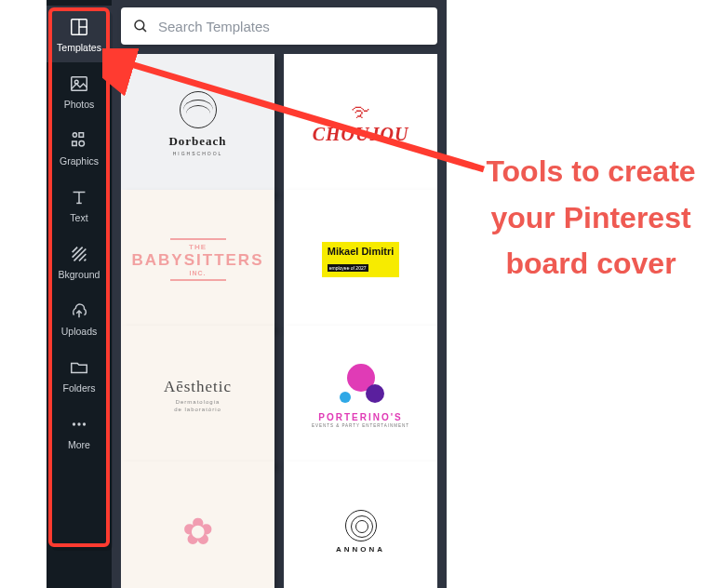 Image resolution: width=709 pixels, height=588 pixels. Describe the element at coordinates (197, 387) in the screenshot. I see `template-title: Aēsthetic` at that location.